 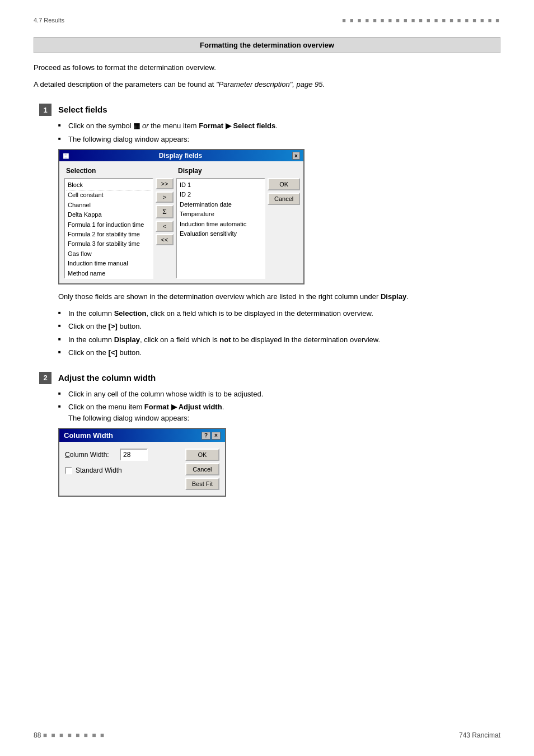 What do you see at coordinates (279, 443) in the screenshot?
I see `step-2-content: Click in any cell of the column whose wi…` at bounding box center [279, 443].